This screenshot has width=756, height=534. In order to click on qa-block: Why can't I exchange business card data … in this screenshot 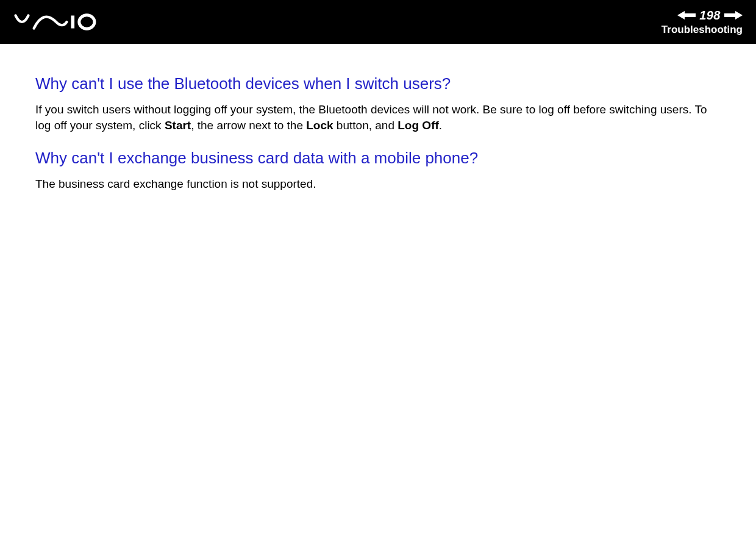, I will do `click(378, 171)`.